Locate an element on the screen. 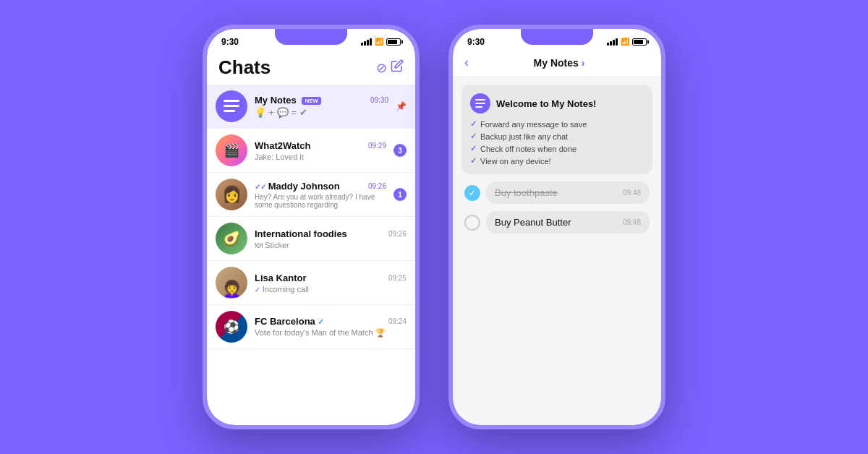 Image resolution: width=868 pixels, height=454 pixels. compose-icon: ⊘ is located at coordinates (390, 68).